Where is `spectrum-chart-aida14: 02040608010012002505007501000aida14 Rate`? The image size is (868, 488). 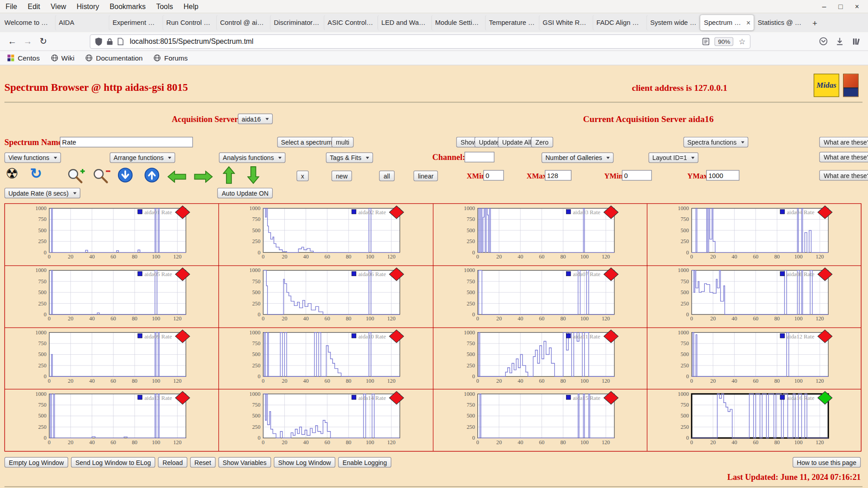
spectrum-chart-aida14: 02040608010012002505007501000aida14 Rate is located at coordinates (326, 420).